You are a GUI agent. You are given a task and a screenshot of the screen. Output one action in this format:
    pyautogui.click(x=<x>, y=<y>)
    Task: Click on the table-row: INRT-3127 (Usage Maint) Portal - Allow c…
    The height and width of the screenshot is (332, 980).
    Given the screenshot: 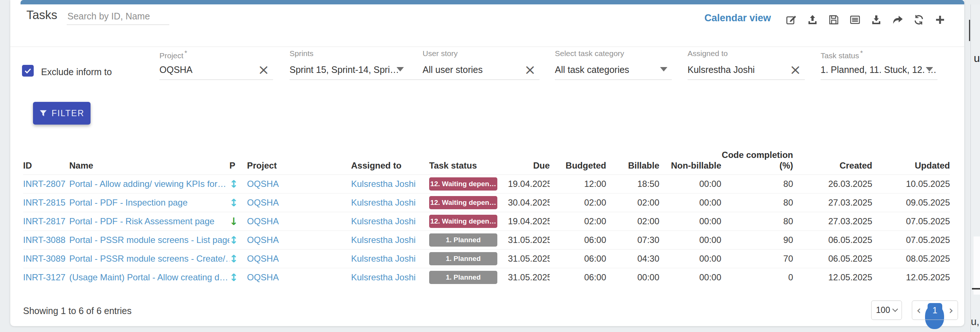 What is the action you would take?
    pyautogui.click(x=487, y=277)
    